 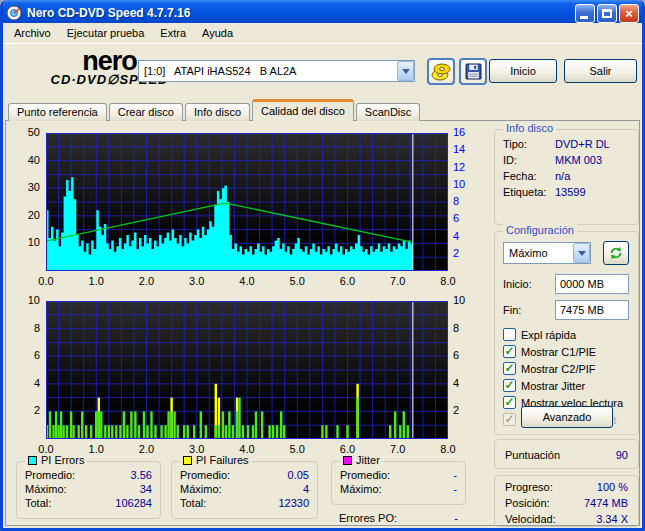 What do you see at coordinates (216, 460) in the screenshot?
I see `pi-failures-stats-caption: PI Failures` at bounding box center [216, 460].